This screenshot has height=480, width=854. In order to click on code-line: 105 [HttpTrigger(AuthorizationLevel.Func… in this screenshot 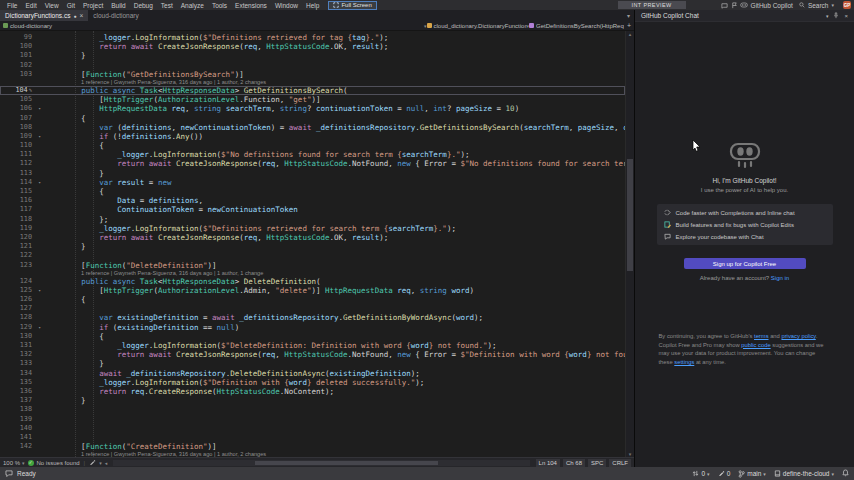, I will do `click(312, 100)`.